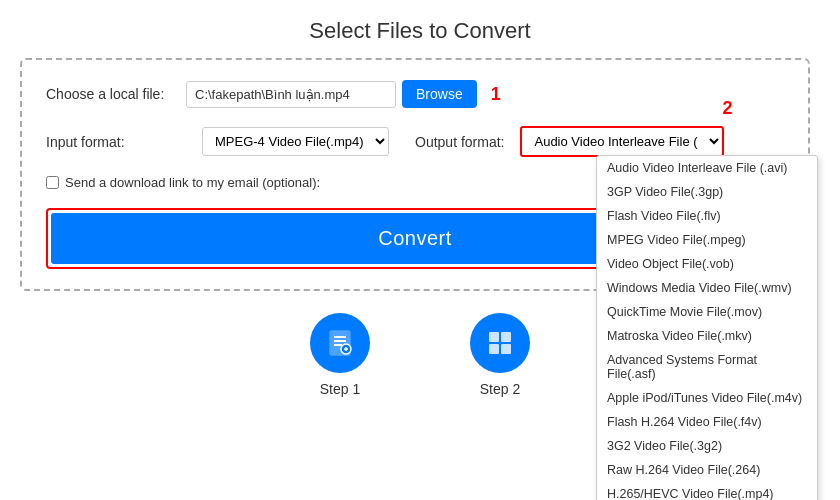  I want to click on file-row: Choose a local file: Browse 1, so click(415, 94).